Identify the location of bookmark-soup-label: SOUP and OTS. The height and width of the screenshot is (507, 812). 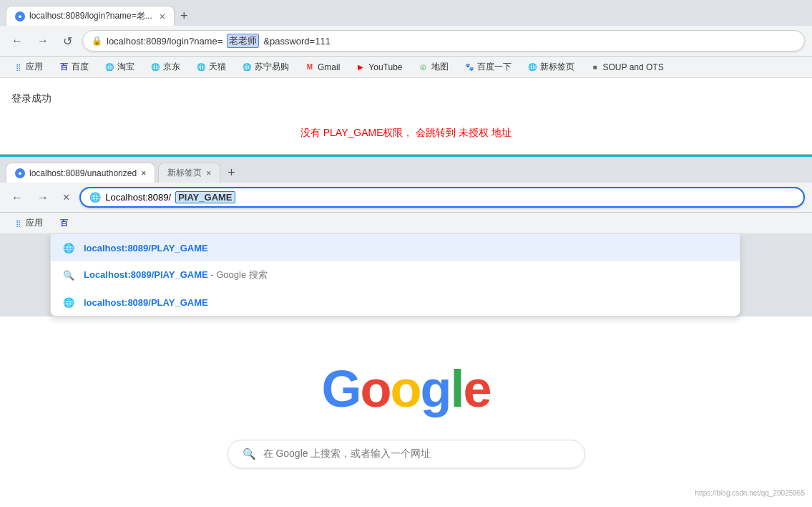
(634, 67).